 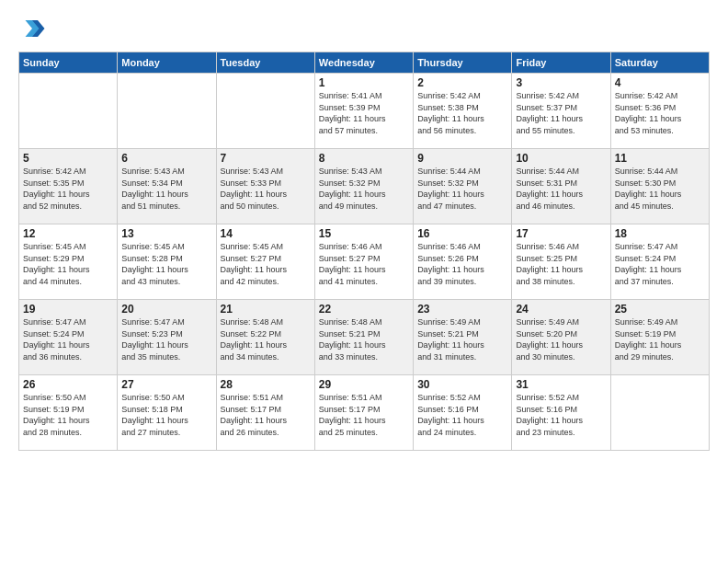 I want to click on day-info: Sunrise: 5:46 AM Sunset: 5:25 PM Dayligh…, so click(x=561, y=264).